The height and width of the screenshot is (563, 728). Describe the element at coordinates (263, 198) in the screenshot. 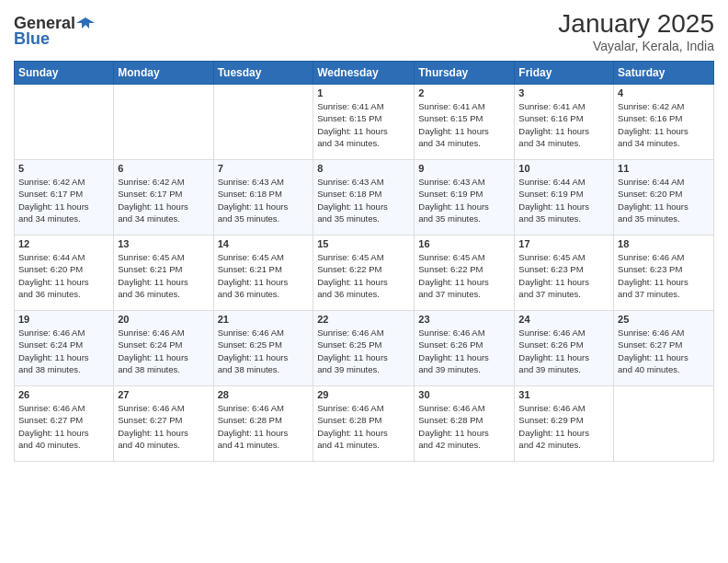

I see `calendar-cell: 7Sunrise: 6:43 AMSunset: 6:18 PMDaylight…` at that location.